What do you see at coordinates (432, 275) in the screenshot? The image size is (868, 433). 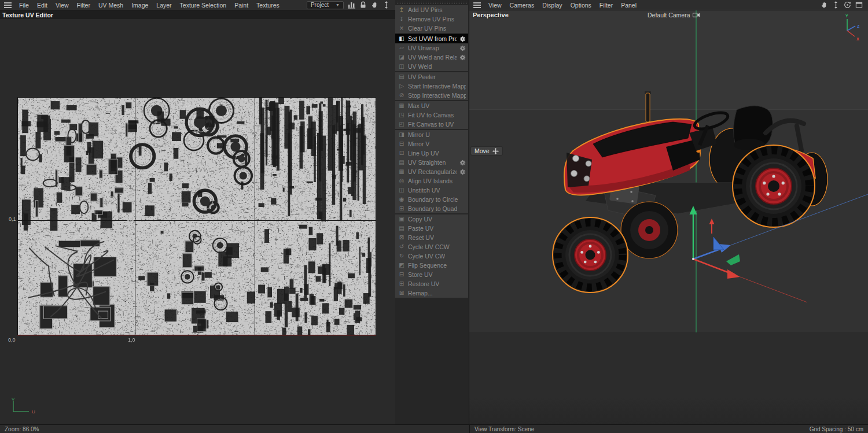 I see `panel-item-store-uv: ⊟Store UV` at bounding box center [432, 275].